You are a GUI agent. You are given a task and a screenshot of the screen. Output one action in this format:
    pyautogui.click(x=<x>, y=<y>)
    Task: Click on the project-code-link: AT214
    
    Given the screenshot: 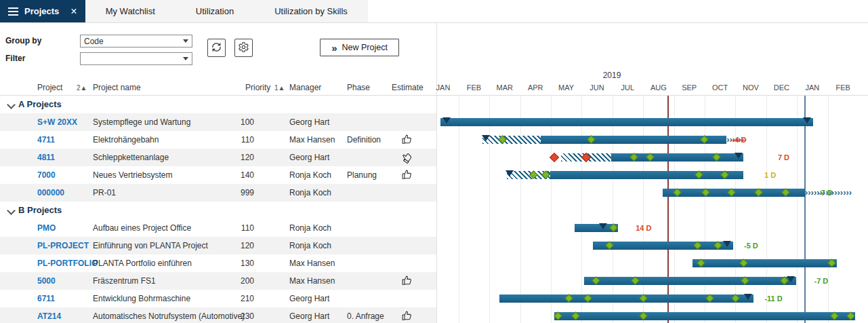 What is the action you would take?
    pyautogui.click(x=49, y=315)
    